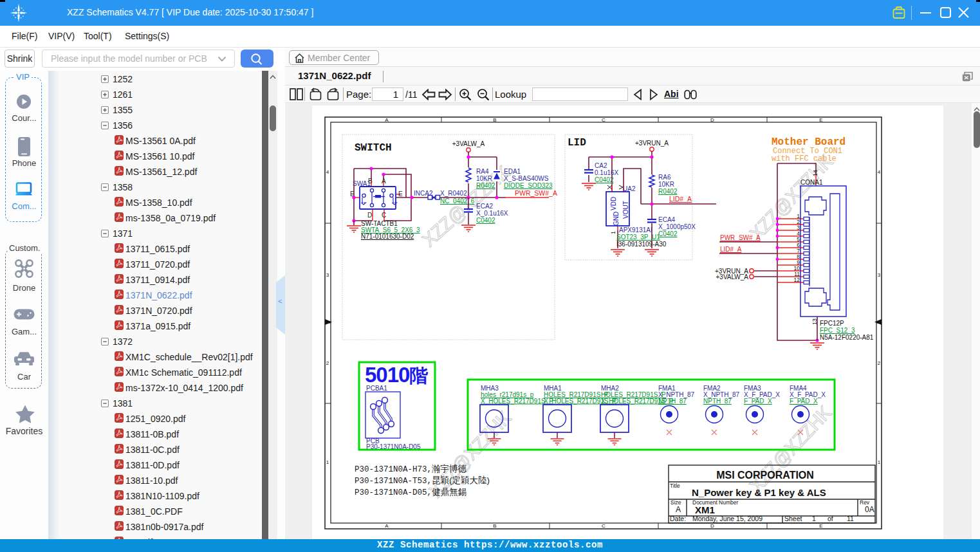  What do you see at coordinates (517, 401) in the screenshot?
I see `svg-text: X_HOLES_R217D91S_P` at bounding box center [517, 401].